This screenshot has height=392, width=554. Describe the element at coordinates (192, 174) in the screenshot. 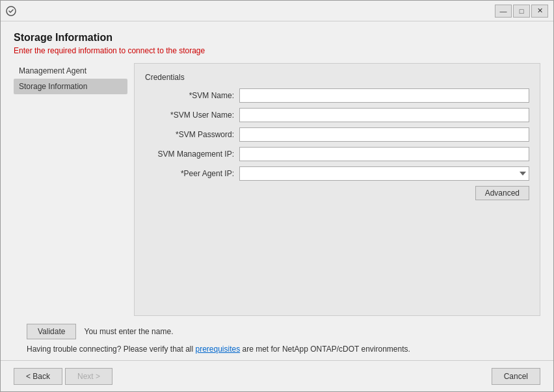

I see `peer-agent-ip-label: *Peer Agent IP:` at that location.